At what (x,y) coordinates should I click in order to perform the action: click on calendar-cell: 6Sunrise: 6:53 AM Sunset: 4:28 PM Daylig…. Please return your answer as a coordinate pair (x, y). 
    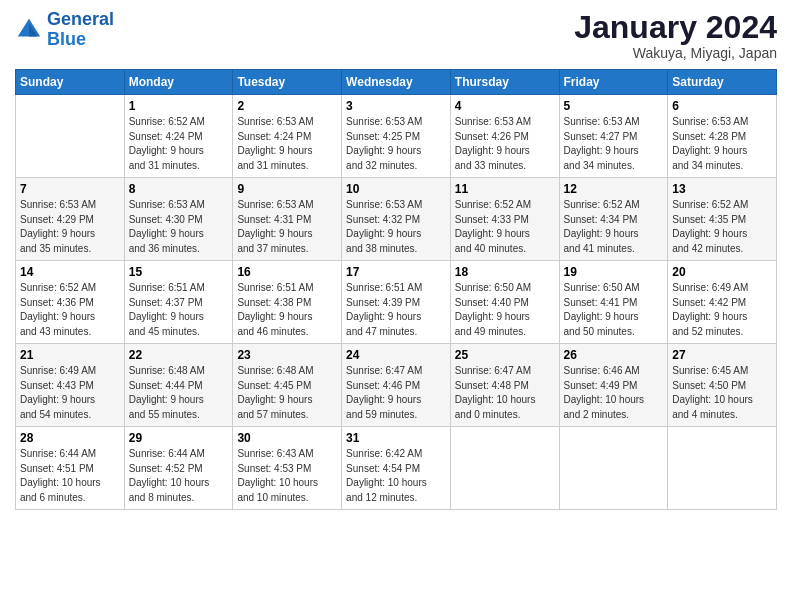
    Looking at the image, I should click on (722, 136).